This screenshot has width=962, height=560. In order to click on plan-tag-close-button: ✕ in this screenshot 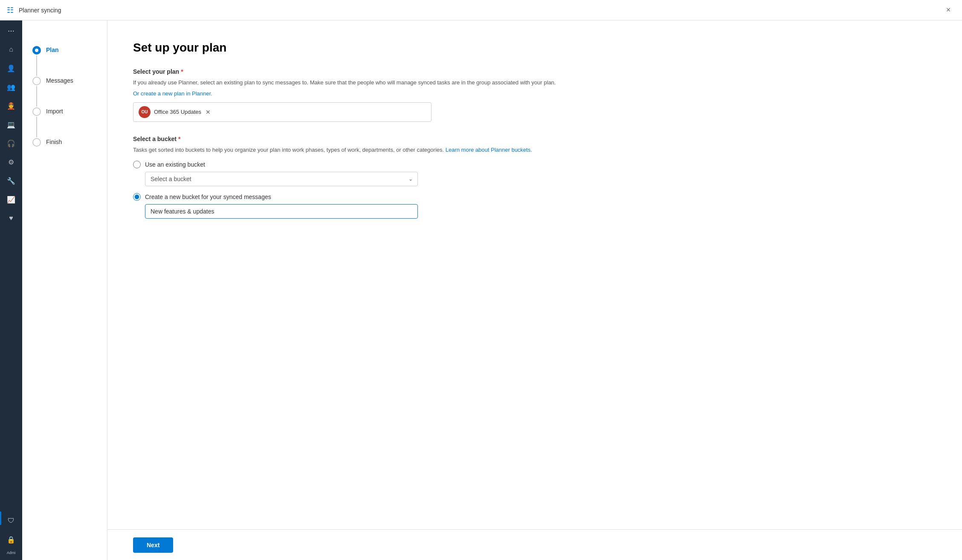, I will do `click(208, 112)`.